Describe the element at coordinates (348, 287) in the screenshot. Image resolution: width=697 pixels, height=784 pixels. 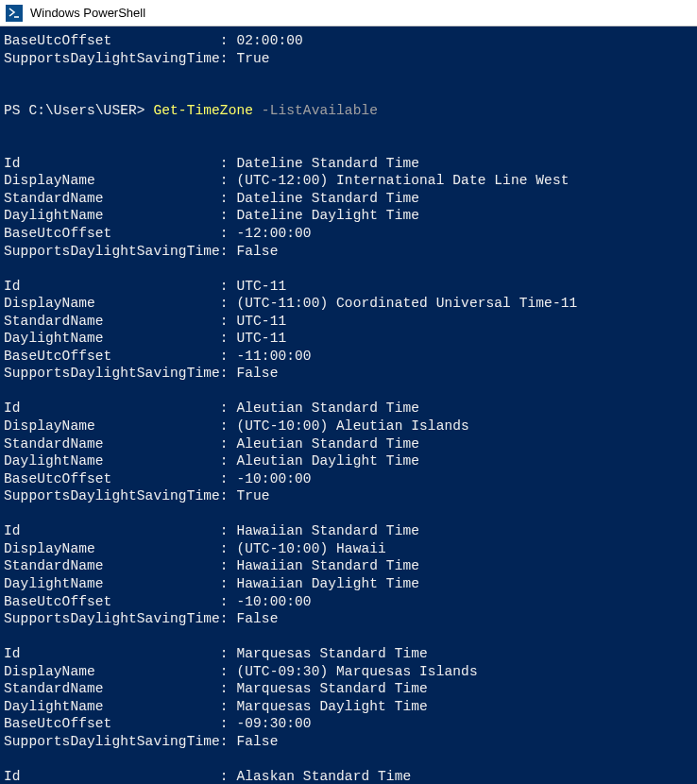
I see `output-line: Id : UTC-11` at that location.